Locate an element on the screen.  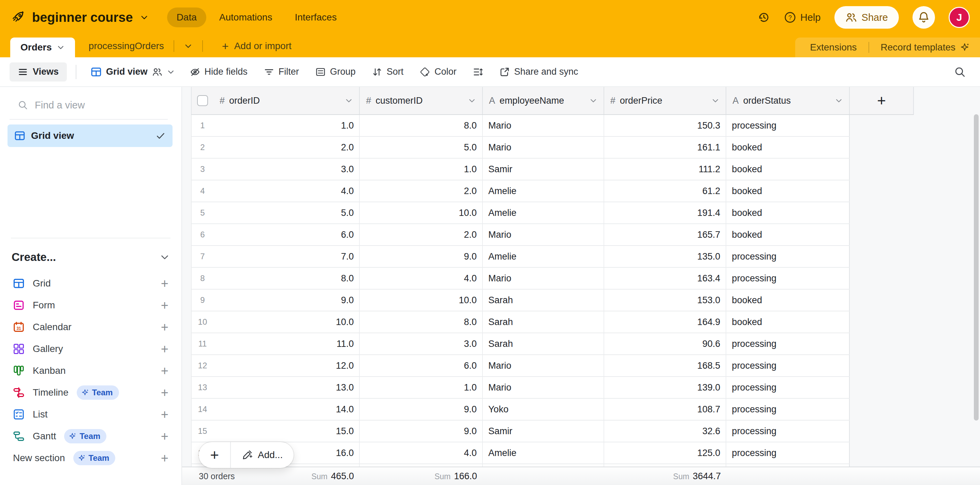
cell-orderprice: 90.6 is located at coordinates (665, 344).